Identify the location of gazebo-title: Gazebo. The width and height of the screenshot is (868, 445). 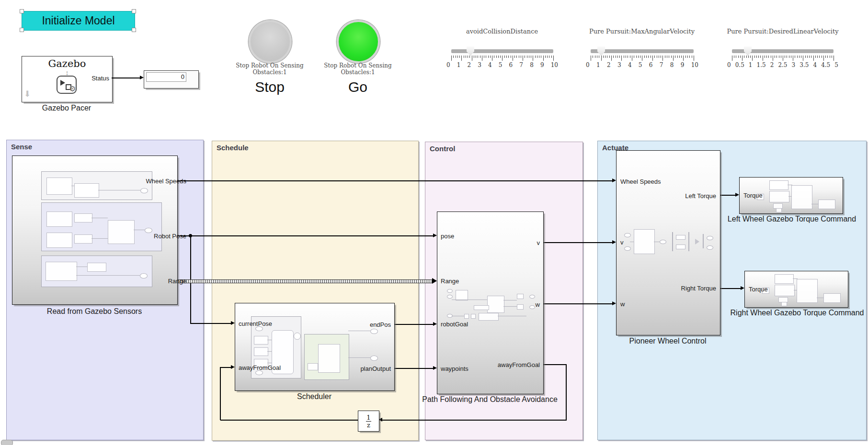
(67, 64).